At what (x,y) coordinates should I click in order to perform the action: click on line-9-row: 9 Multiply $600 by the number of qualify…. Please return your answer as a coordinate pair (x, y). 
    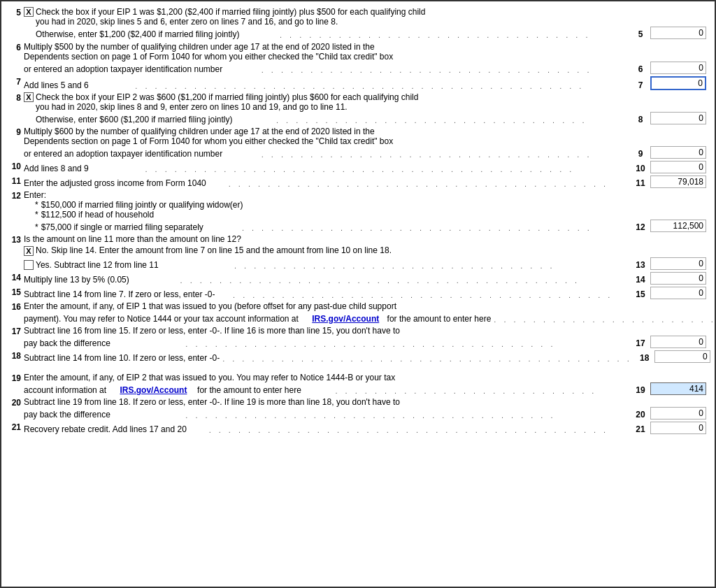
    Looking at the image, I should click on (358, 143).